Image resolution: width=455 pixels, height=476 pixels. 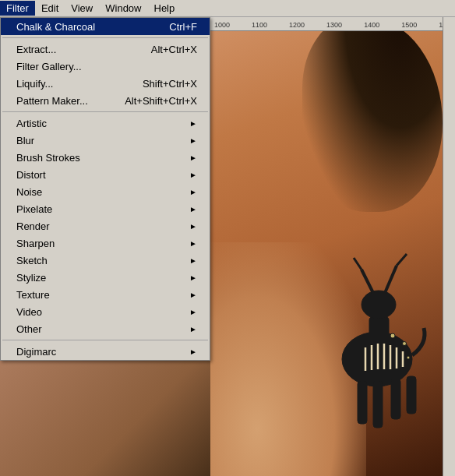 I want to click on ruler-tick-1100: 1100, so click(x=259, y=26).